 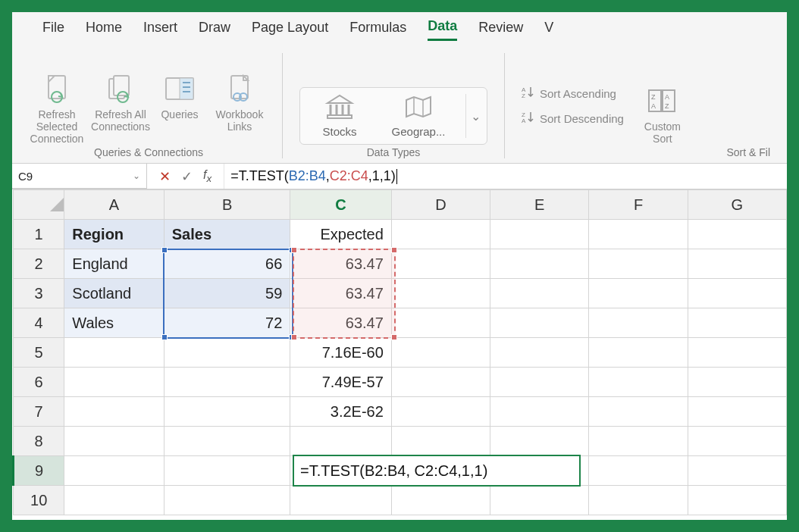 I want to click on custom-sort-button: ZAAZ Custom Sort, so click(x=663, y=115).